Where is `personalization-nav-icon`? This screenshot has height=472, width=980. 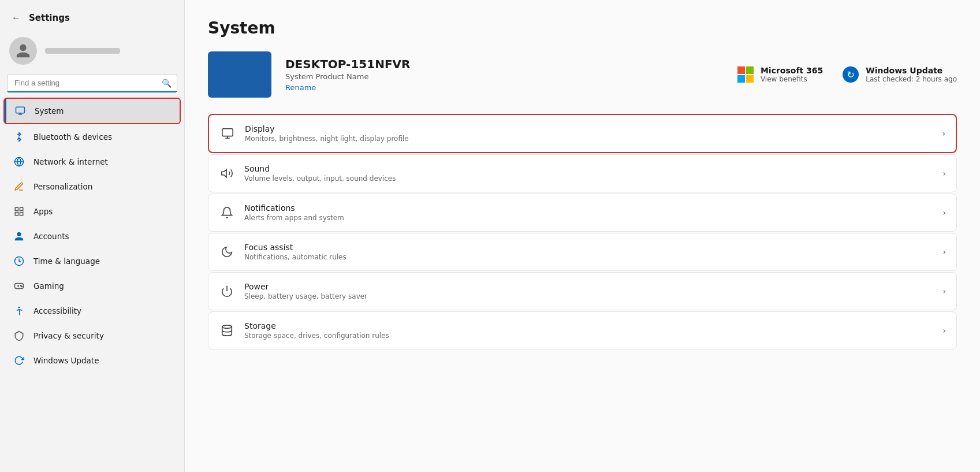
personalization-nav-icon is located at coordinates (19, 187).